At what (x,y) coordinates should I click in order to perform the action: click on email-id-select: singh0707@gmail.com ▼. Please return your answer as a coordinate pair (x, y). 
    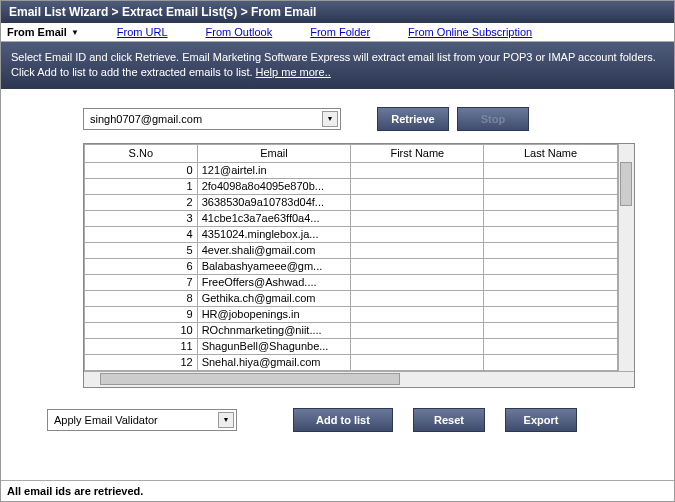
    Looking at the image, I should click on (212, 119).